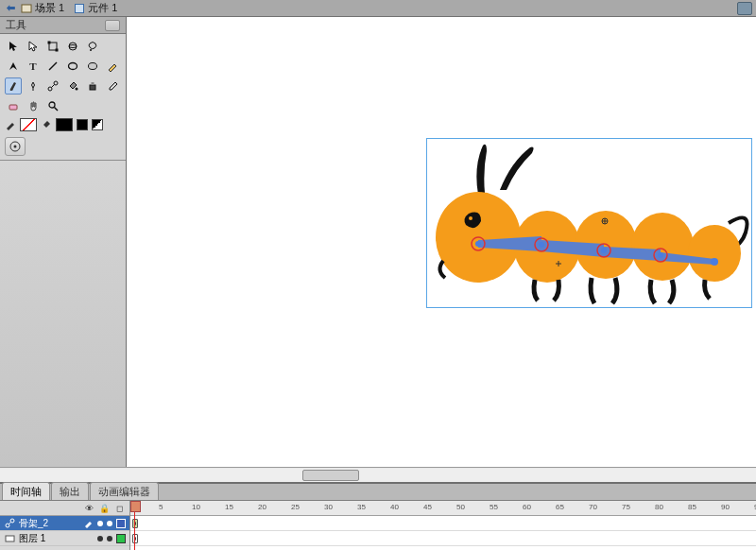 This screenshot has width=756, height=550. What do you see at coordinates (89, 524) in the screenshot?
I see `pencil-icon` at bounding box center [89, 524].